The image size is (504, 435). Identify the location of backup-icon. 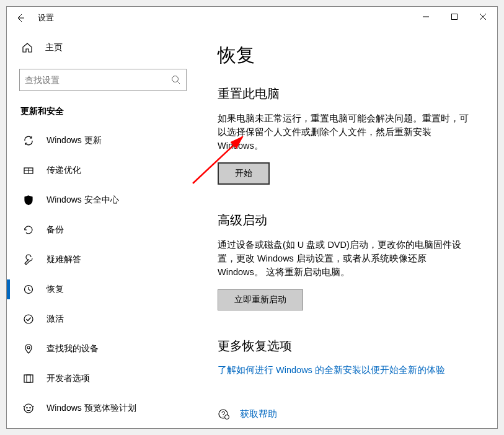
(29, 230).